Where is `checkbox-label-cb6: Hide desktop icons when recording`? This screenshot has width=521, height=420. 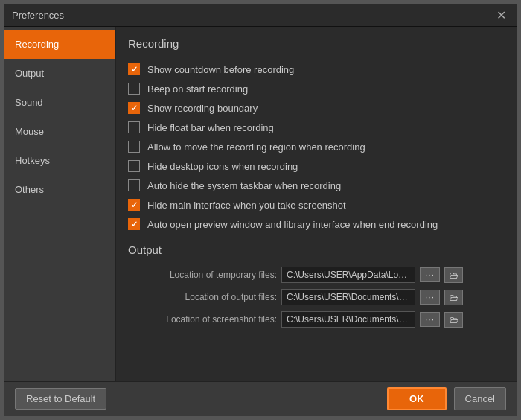 checkbox-label-cb6: Hide desktop icons when recording is located at coordinates (223, 167).